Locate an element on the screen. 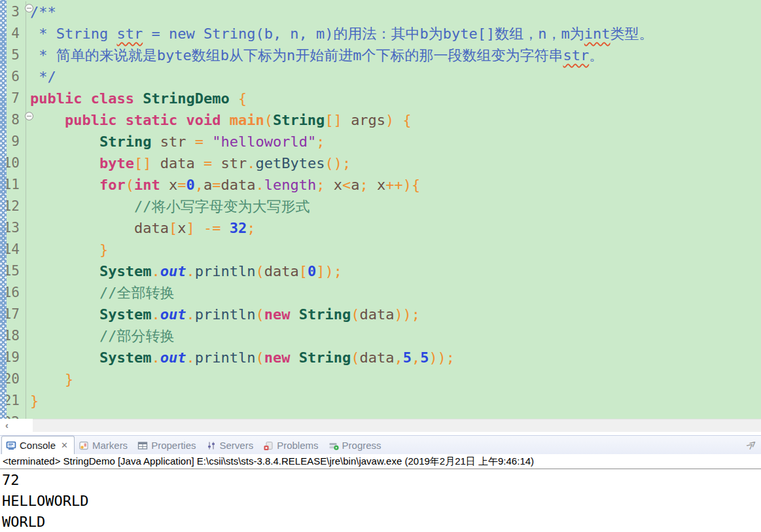  code-line: 8 public static void main(String[] args)… is located at coordinates (381, 120).